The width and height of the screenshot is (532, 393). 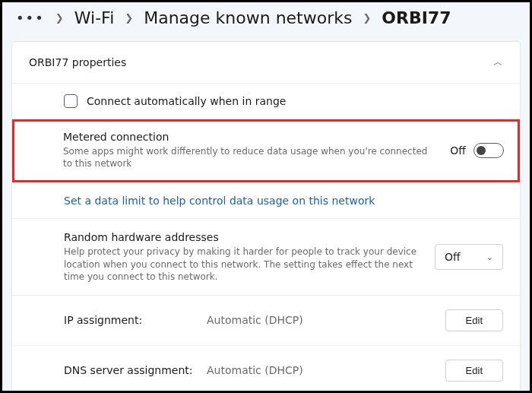 I want to click on ip-assignment-label: IP assignment:, so click(x=128, y=320).